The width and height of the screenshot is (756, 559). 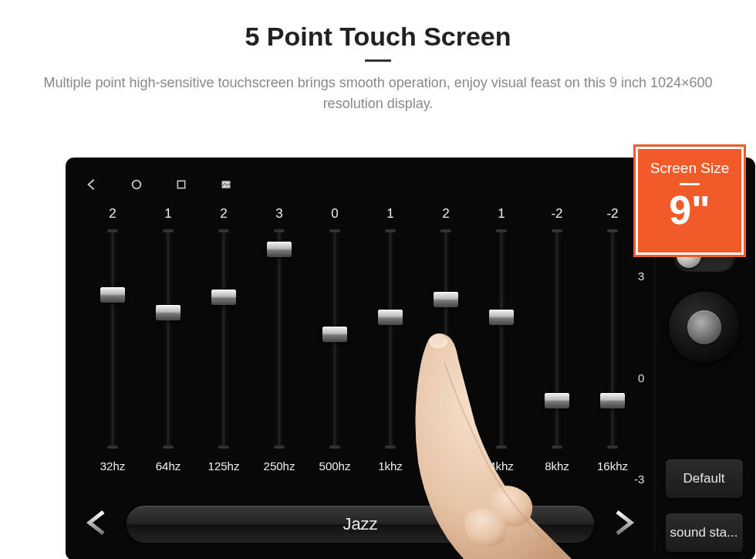 I want to click on preset-next-button, so click(x=623, y=524).